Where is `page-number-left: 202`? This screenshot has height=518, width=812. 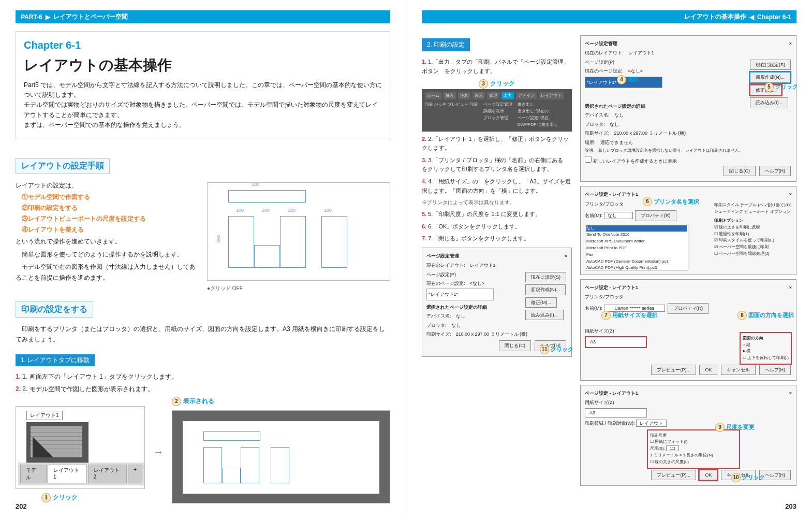
page-number-left: 202 is located at coordinates (21, 507).